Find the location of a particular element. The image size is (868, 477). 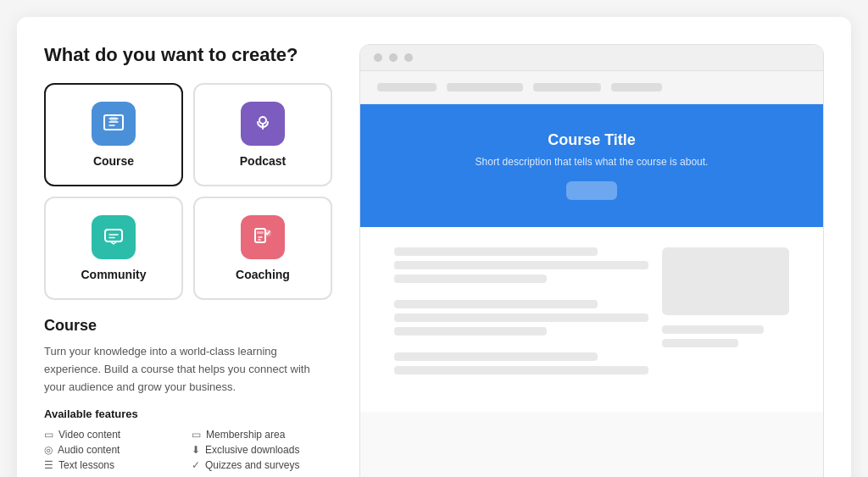

coaching-icon is located at coordinates (263, 237).